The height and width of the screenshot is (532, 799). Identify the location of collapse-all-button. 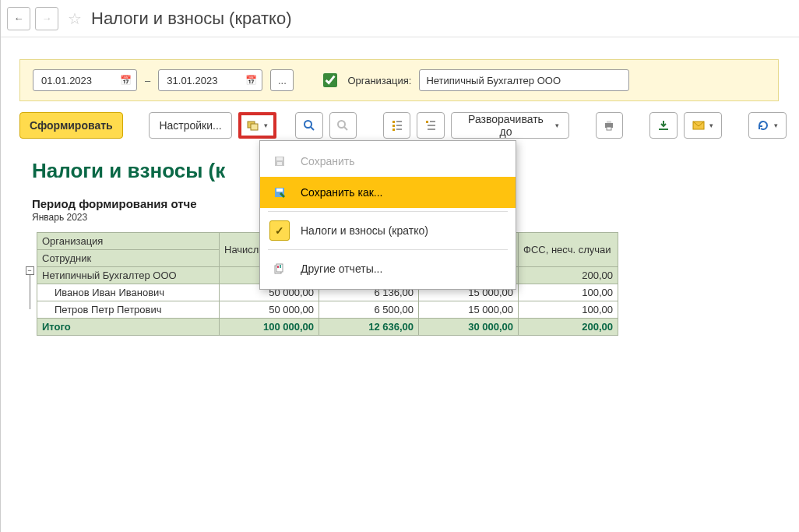
(431, 125).